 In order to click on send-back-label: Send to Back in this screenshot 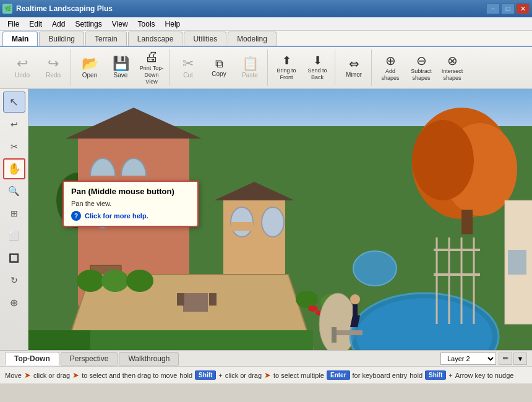, I will do `click(317, 74)`.